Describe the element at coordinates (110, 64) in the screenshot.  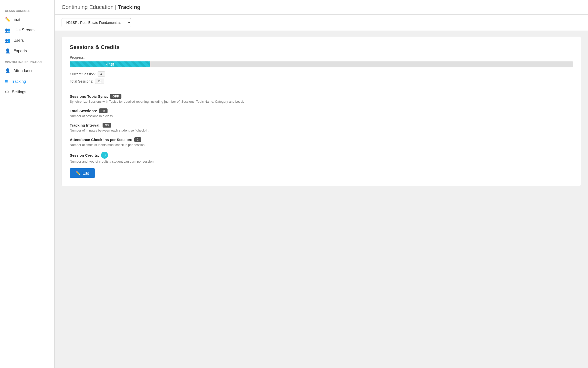
I see `progress-bar-fill: 4 / 25` at that location.